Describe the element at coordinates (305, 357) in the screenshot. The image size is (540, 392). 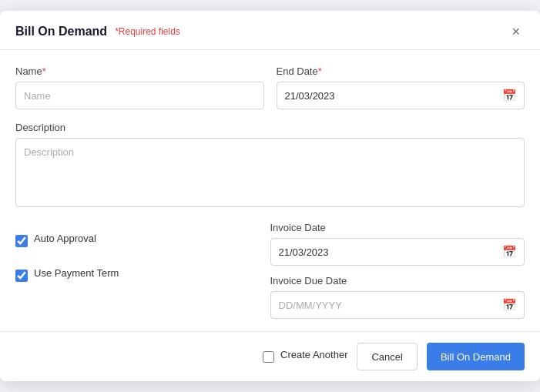
I see `create-another-group: Create Another` at that location.